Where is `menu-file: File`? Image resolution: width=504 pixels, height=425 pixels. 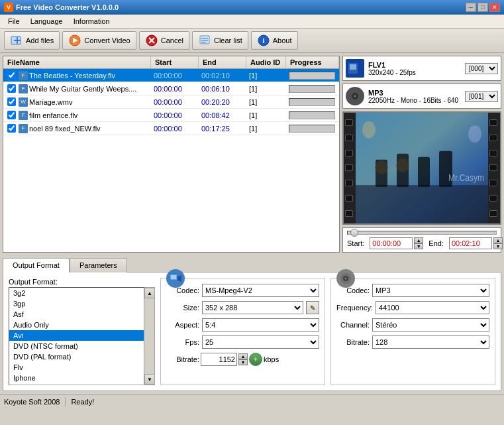
menu-file: File is located at coordinates (14, 21).